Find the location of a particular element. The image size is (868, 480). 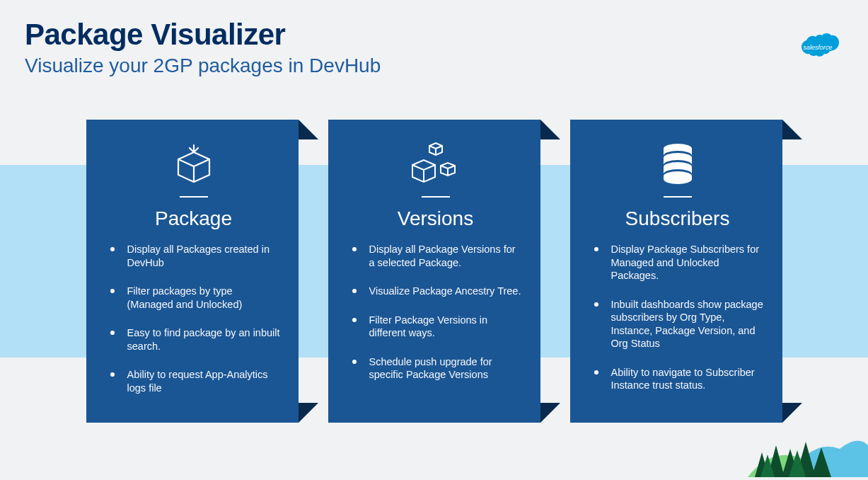

bullet-item: Visualize Package Ancestry Tree. is located at coordinates (437, 292).